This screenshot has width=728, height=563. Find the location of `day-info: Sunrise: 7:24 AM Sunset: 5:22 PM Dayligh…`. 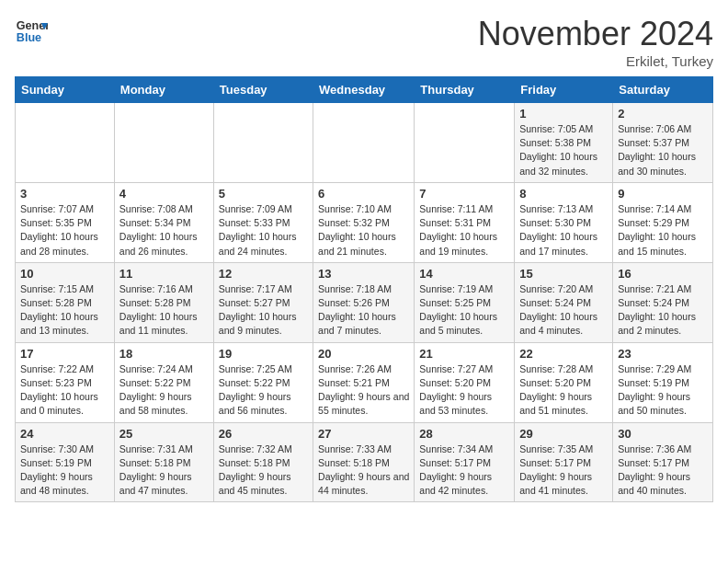

day-info: Sunrise: 7:24 AM Sunset: 5:22 PM Dayligh… is located at coordinates (164, 390).